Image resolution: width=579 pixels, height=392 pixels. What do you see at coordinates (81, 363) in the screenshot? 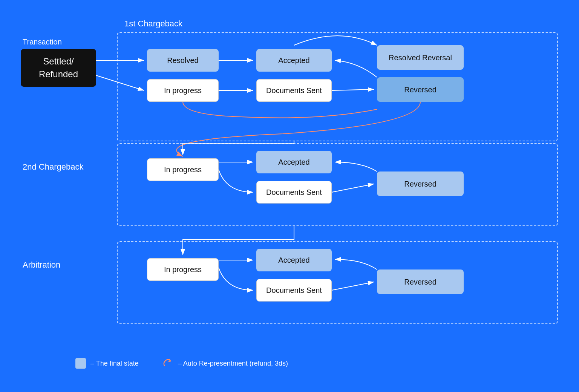
I see `legend-color-box` at bounding box center [81, 363].